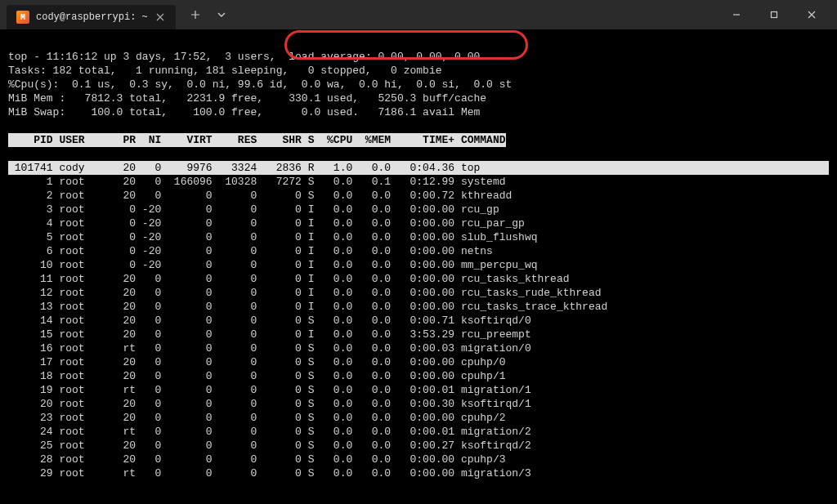 The width and height of the screenshot is (837, 504). Describe the element at coordinates (260, 85) in the screenshot. I see `top-summary-line-cpu: %Cpu(s): 0.1 us, 0.3 sy, 0.0 ni, 99.6 id…` at that location.